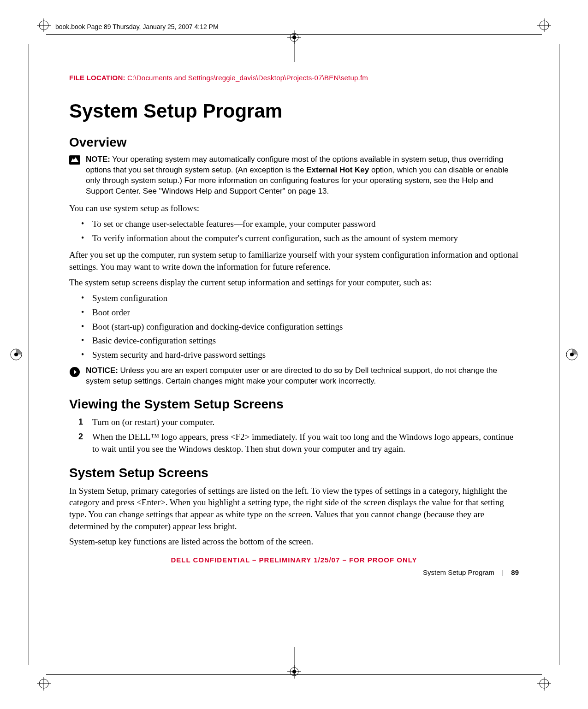 The image size is (588, 709). Describe the element at coordinates (305, 355) in the screenshot. I see `list-item: System security and hard-drive password …` at that location.